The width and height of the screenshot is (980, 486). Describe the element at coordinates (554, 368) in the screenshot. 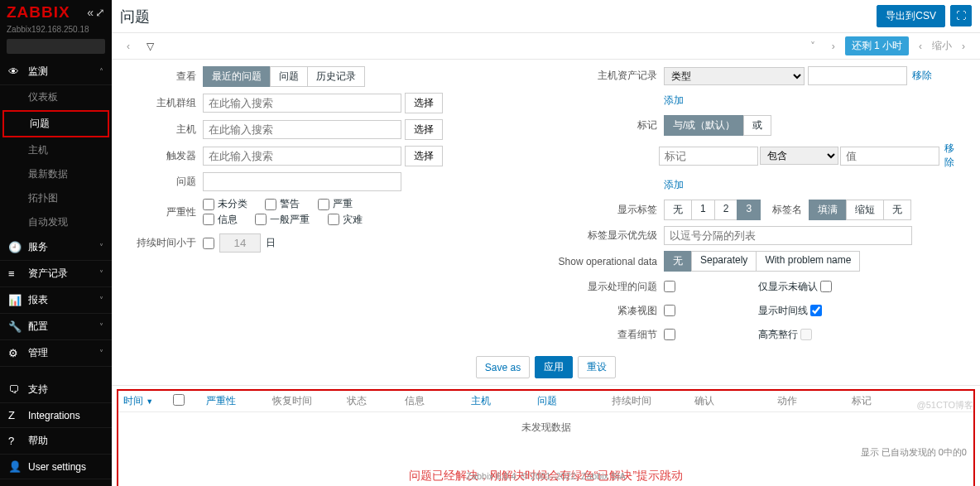

I see `apply-button: 应用` at that location.